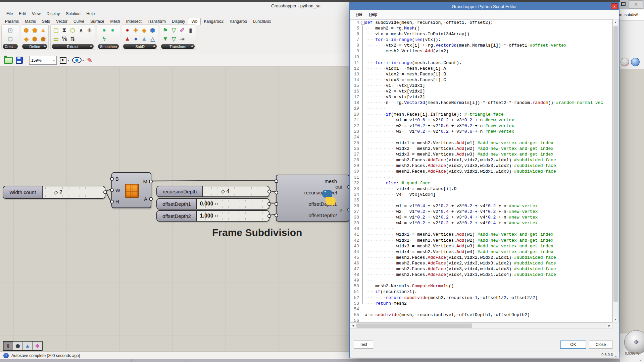 Image resolution: width=644 pixels, height=362 pixels. What do you see at coordinates (489, 292) in the screenshot?
I see `code-text: ····if(recursion>1):` at bounding box center [489, 292].